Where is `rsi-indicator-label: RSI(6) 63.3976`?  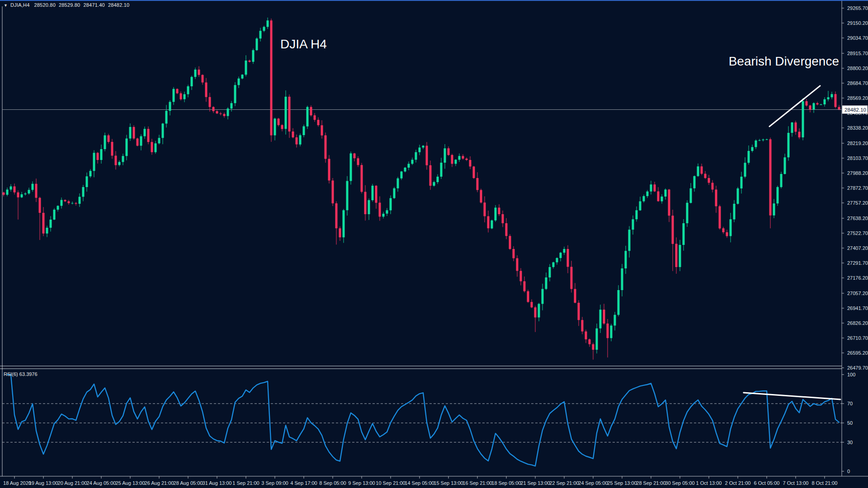
rsi-indicator-label: RSI(6) 63.3976 is located at coordinates (21, 374).